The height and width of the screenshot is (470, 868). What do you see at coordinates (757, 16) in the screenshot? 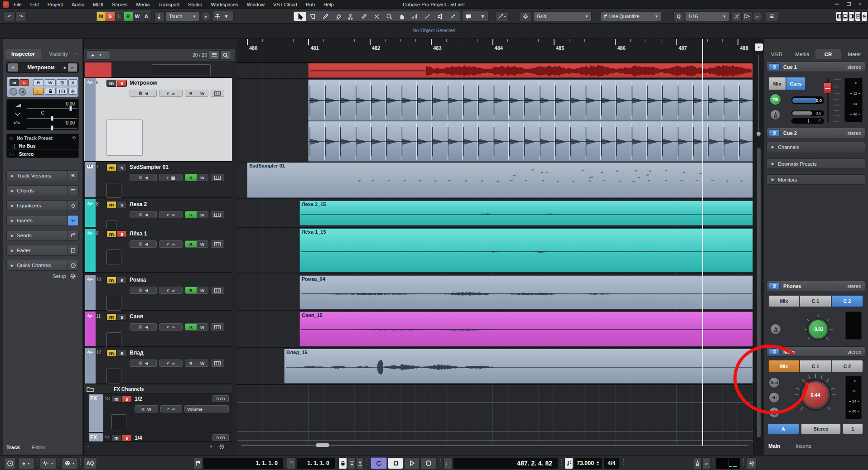
I see `quantize-panel-button: e` at bounding box center [757, 16].